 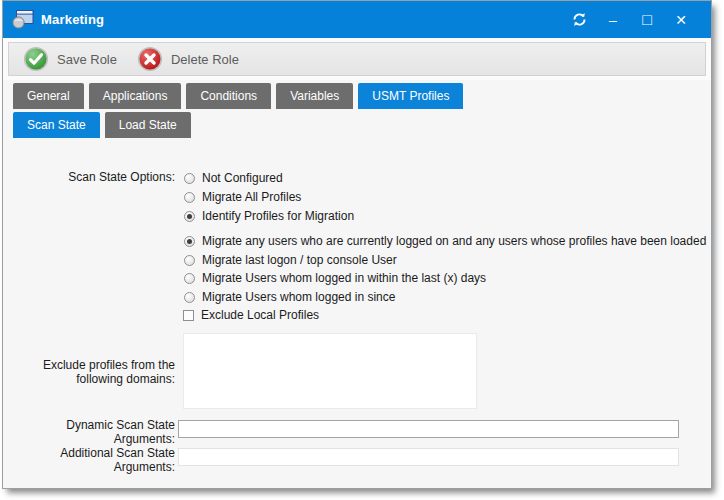 I want to click on additional-args-input, so click(x=428, y=457).